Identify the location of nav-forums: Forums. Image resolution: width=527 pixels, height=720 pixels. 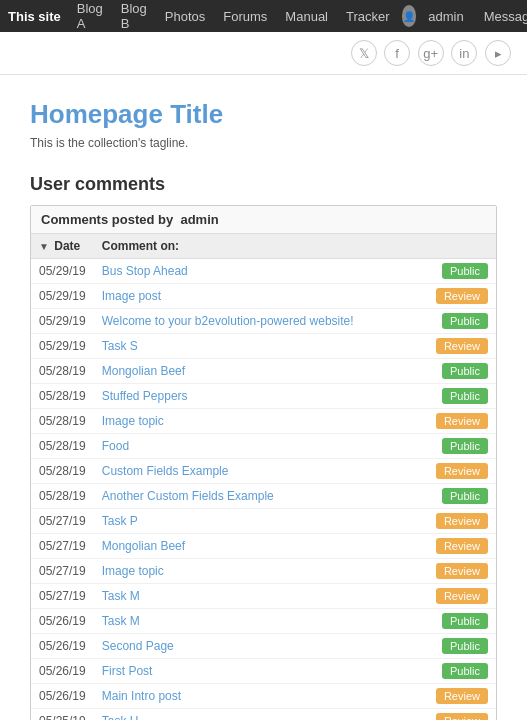
(245, 16).